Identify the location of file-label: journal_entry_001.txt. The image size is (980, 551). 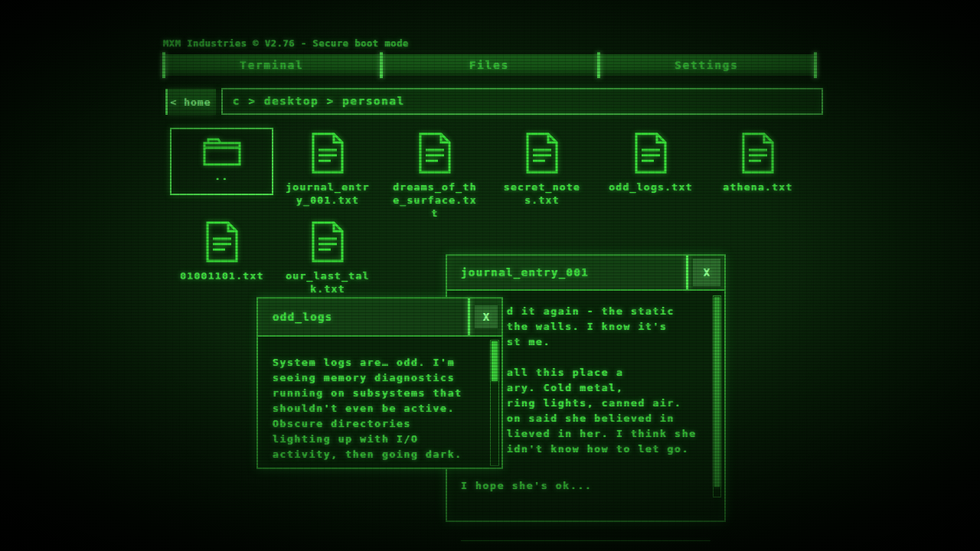
(328, 194).